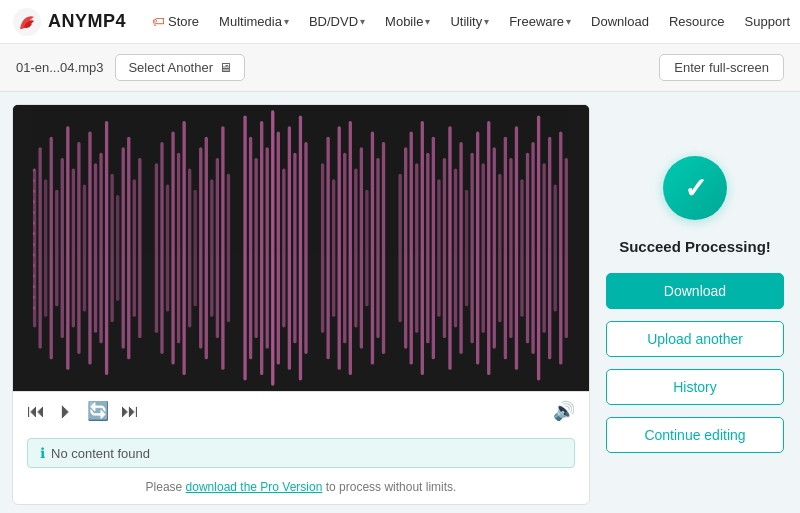 This screenshot has height=513, width=800. What do you see at coordinates (130, 412) in the screenshot?
I see `fast-forward-button: ⏭` at bounding box center [130, 412].